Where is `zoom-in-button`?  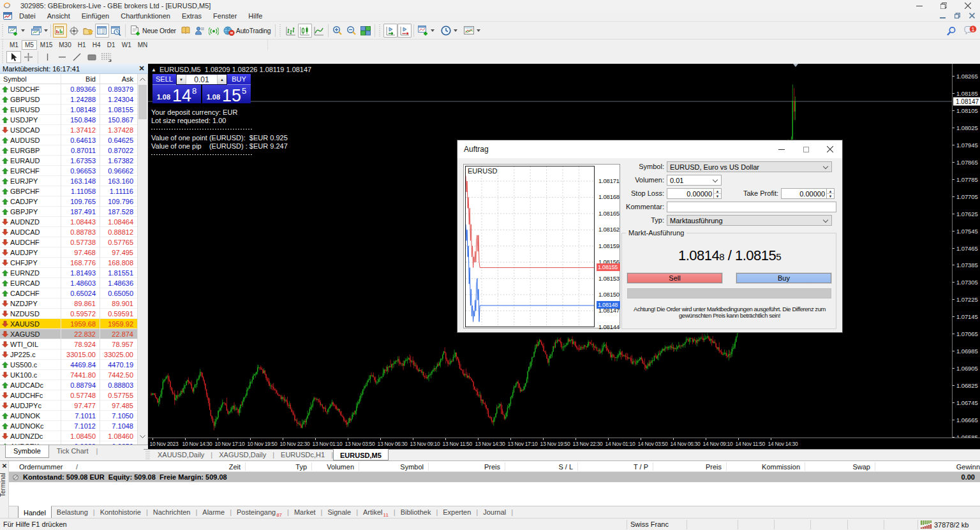 zoom-in-button is located at coordinates (338, 31).